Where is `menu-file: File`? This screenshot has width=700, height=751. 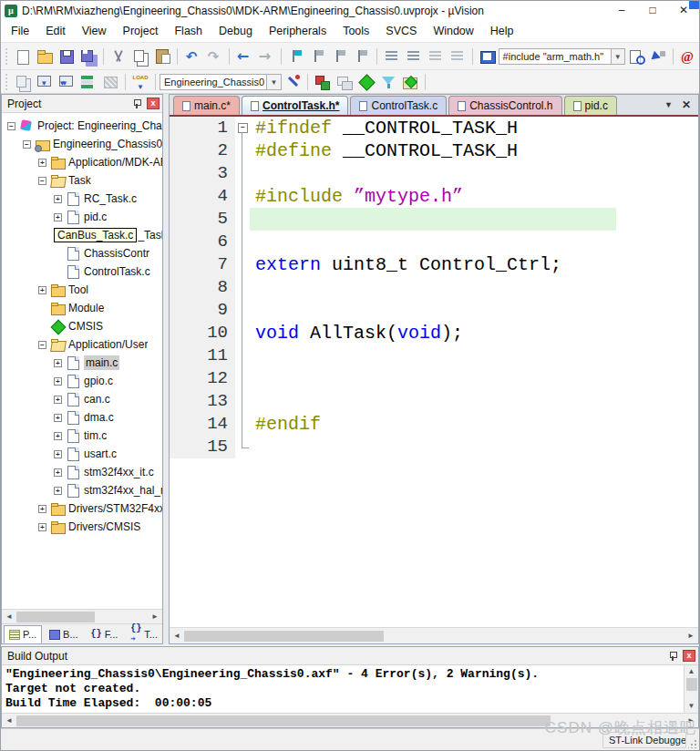
menu-file: File is located at coordinates (20, 31).